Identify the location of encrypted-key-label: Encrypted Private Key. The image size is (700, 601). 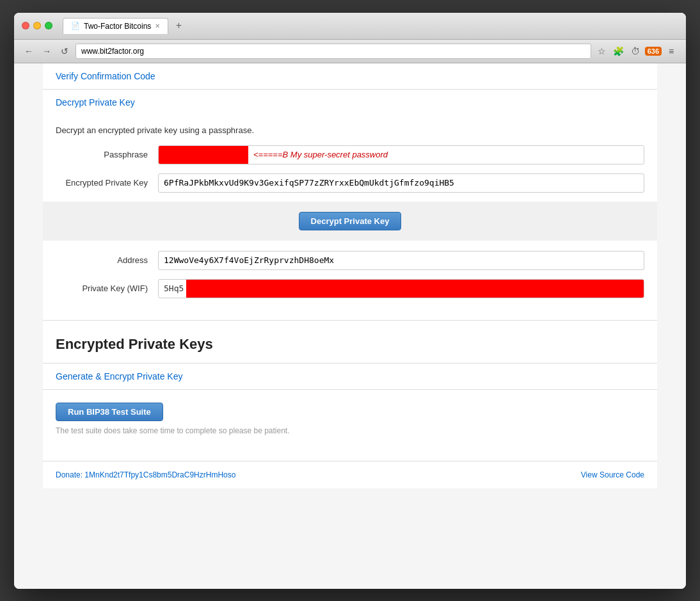
(107, 183).